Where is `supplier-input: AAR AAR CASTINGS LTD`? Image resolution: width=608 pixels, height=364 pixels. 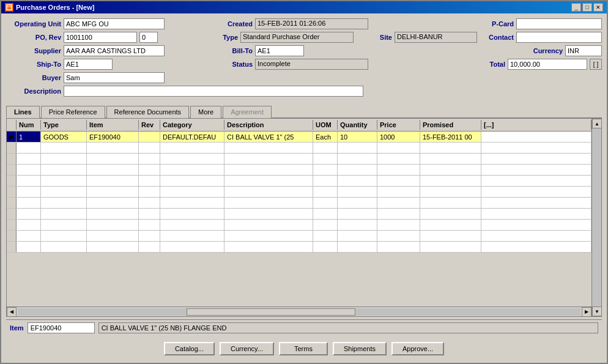
supplier-input: AAR AAR CASTINGS LTD is located at coordinates (114, 51).